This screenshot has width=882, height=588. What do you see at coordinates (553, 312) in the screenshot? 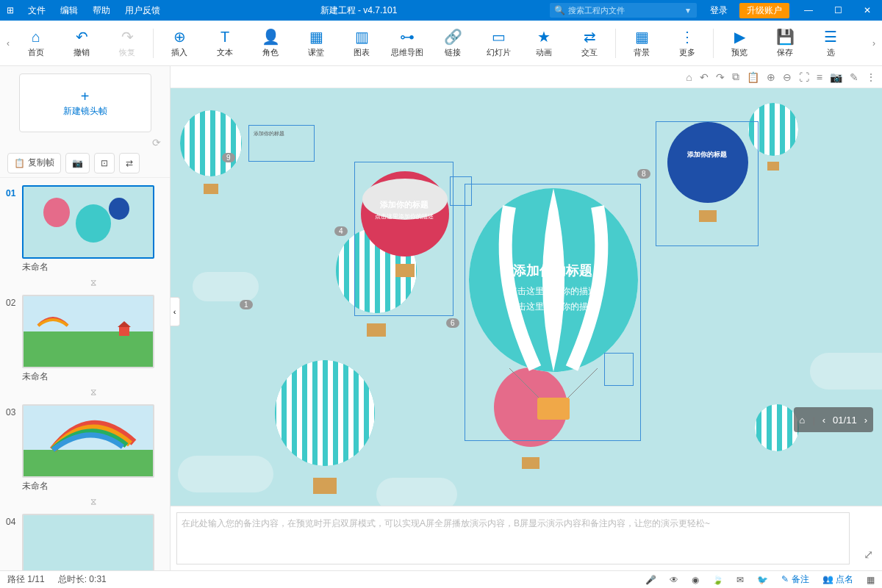
I see `frame-box-main: 添加你的标题 点击这里添加你的描述 点击这里添加你的描述` at bounding box center [553, 312].